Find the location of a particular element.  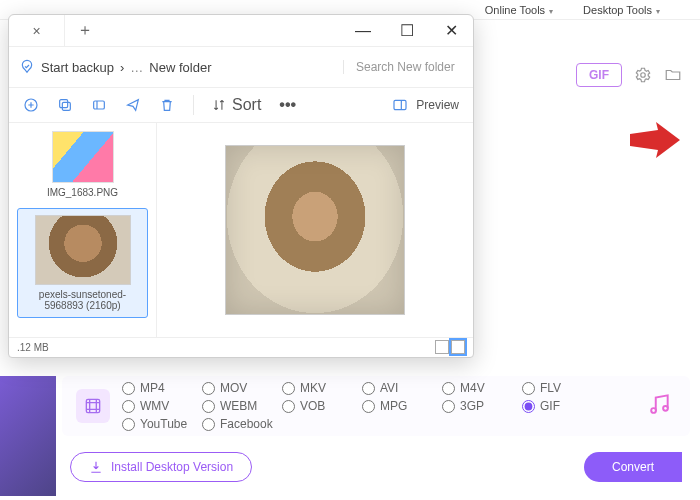

view-mode-buttons is located at coordinates (449, 348).